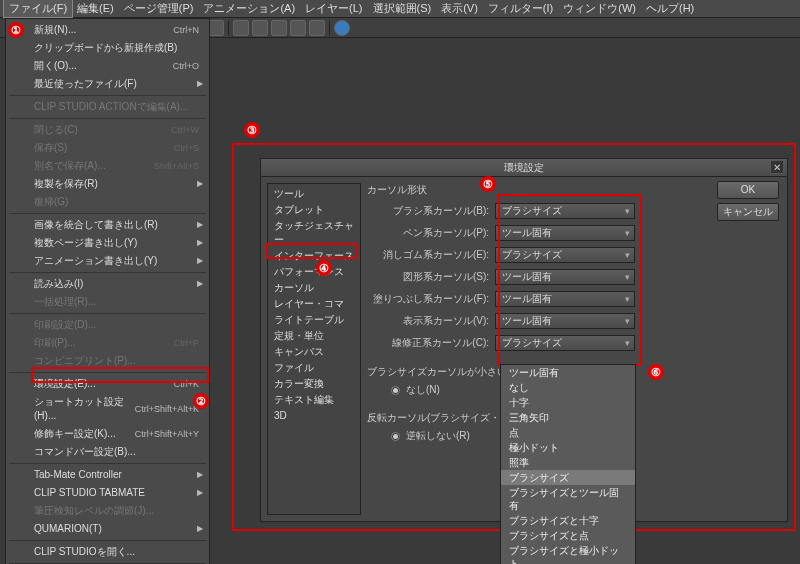 The image size is (800, 564). I want to click on category-item: ライトテーブル, so click(314, 320).